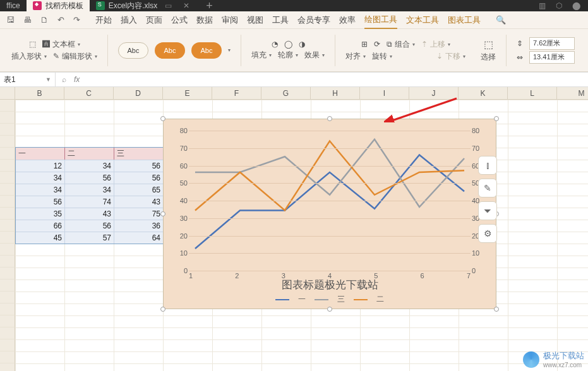 The image size is (588, 371). Describe the element at coordinates (377, 44) in the screenshot. I see `rotate-button: ⟳` at that location.